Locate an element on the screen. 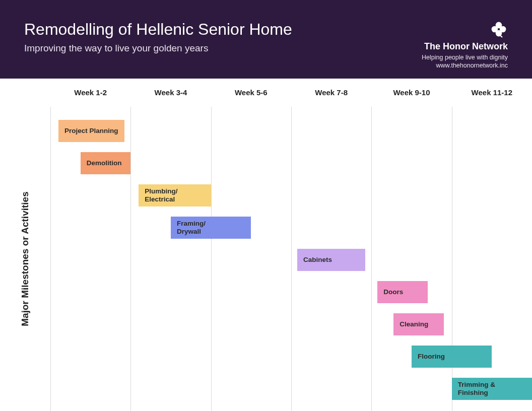 This screenshot has height=411, width=532. gantt-bar: Project Planning is located at coordinates (92, 131).